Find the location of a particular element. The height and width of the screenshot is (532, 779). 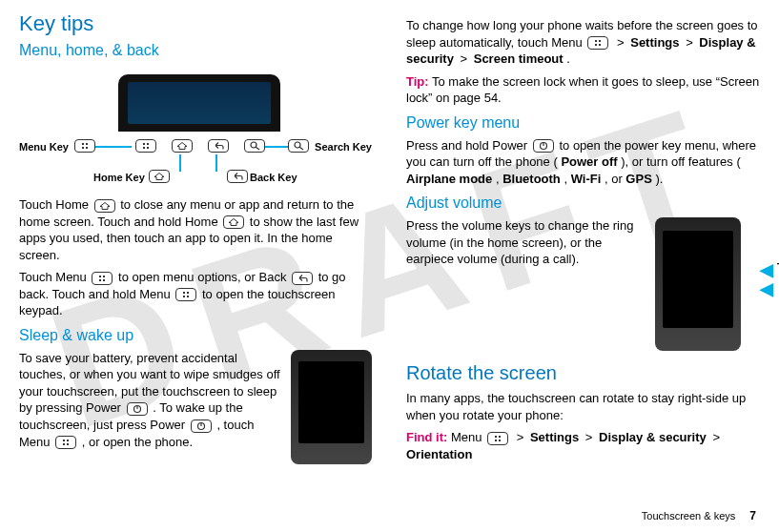

heading-key-tips: Key tips is located at coordinates (195, 24).